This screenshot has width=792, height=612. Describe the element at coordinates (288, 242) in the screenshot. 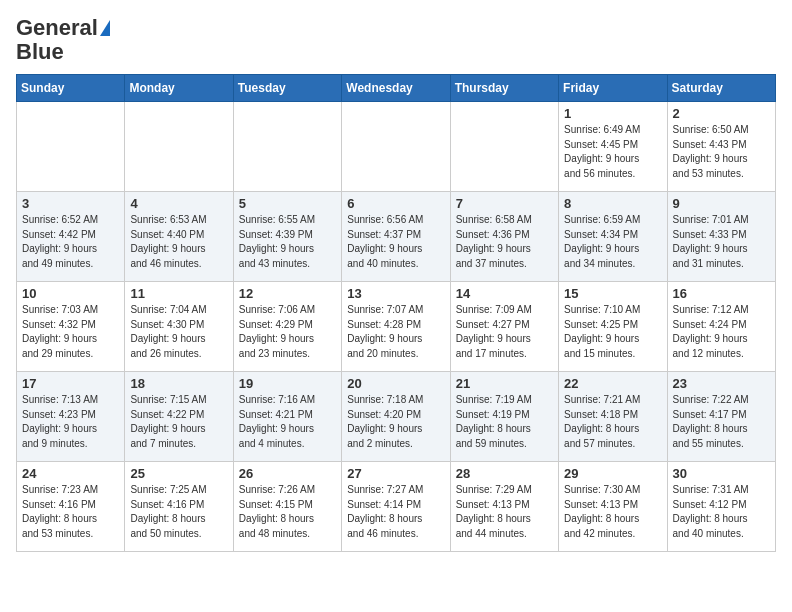

I see `cell-info: Sunrise: 6:55 AM Sunset: 4:39 PM Dayligh…` at that location.